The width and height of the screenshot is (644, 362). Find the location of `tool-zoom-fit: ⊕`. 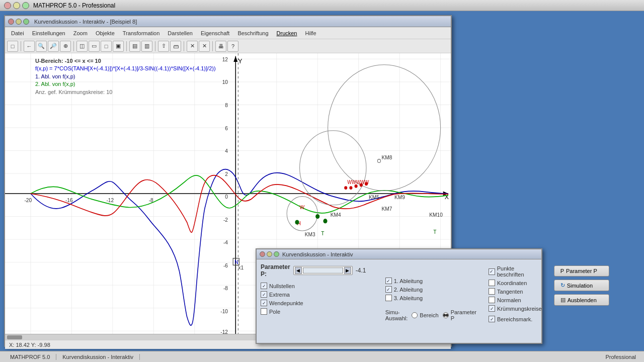

tool-zoom-fit: ⊕ is located at coordinates (65, 46).